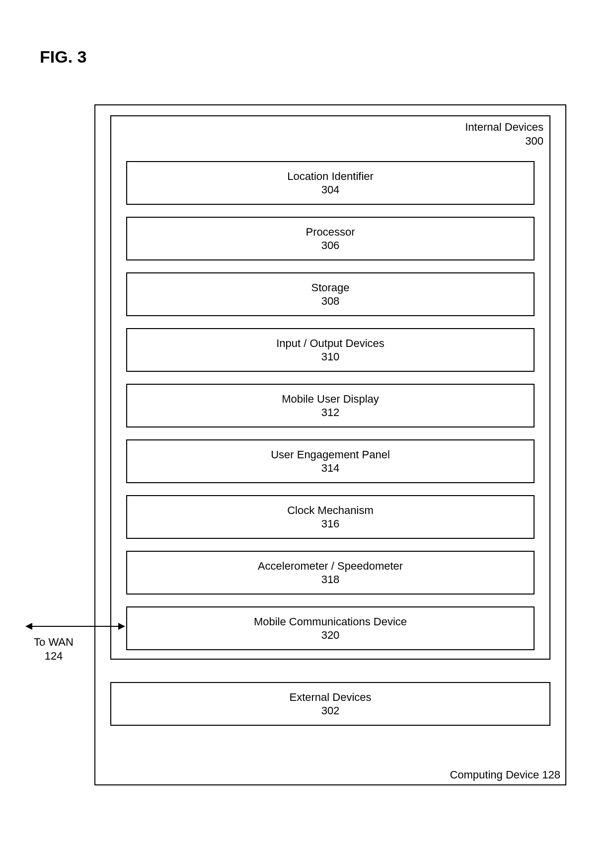 Image resolution: width=616 pixels, height=854 pixels. I want to click on component-box: Storage308, so click(330, 294).